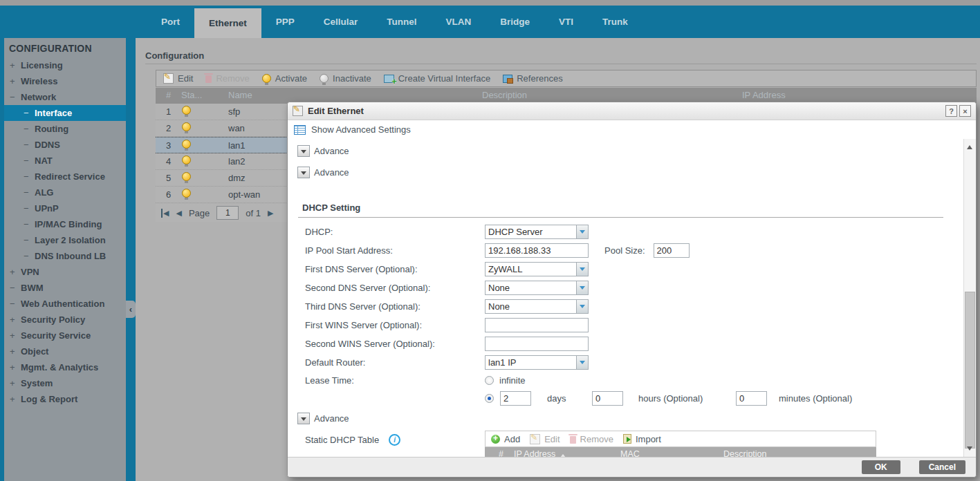  What do you see at coordinates (131, 310) in the screenshot?
I see `sidebar-collapse-icon: ‹` at bounding box center [131, 310].